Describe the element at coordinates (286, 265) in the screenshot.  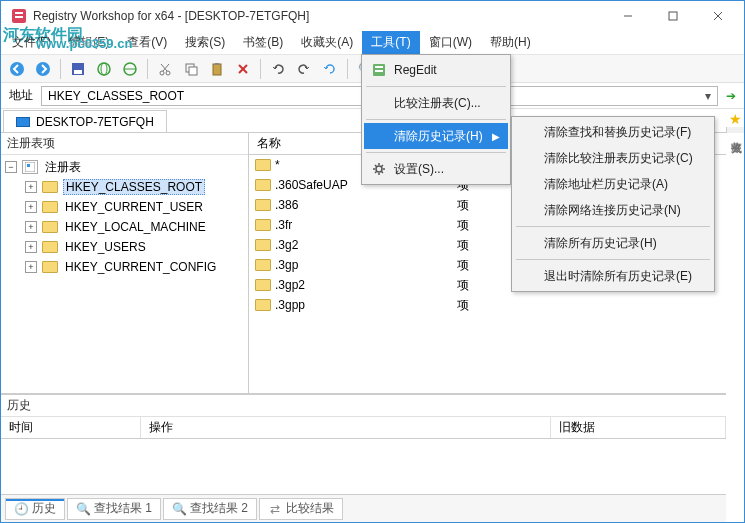
I see `item-name: .3gp` at that location.